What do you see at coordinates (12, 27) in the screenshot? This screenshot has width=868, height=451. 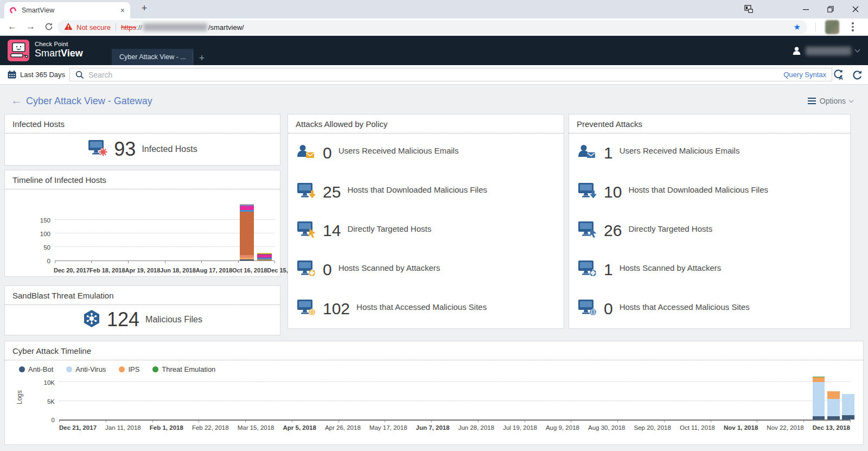 I see `browser-back-icon: ←` at bounding box center [12, 27].